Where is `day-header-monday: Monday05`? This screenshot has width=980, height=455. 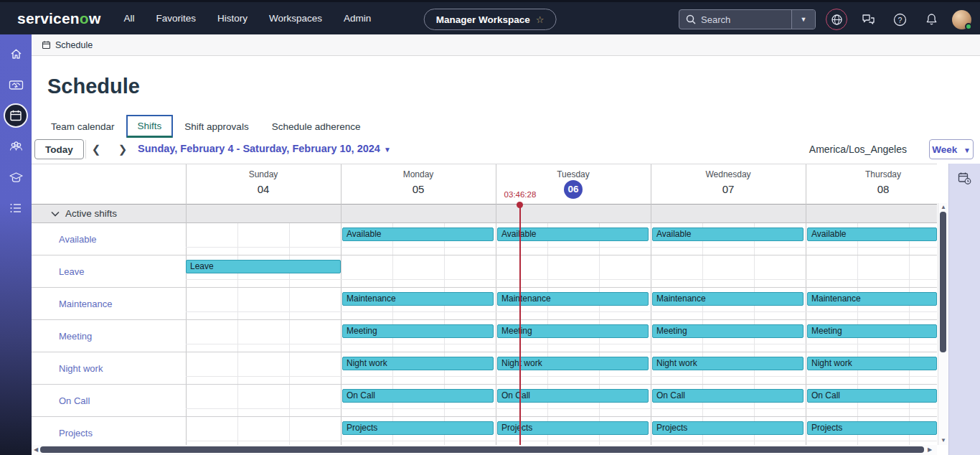 day-header-monday: Monday05 is located at coordinates (418, 184).